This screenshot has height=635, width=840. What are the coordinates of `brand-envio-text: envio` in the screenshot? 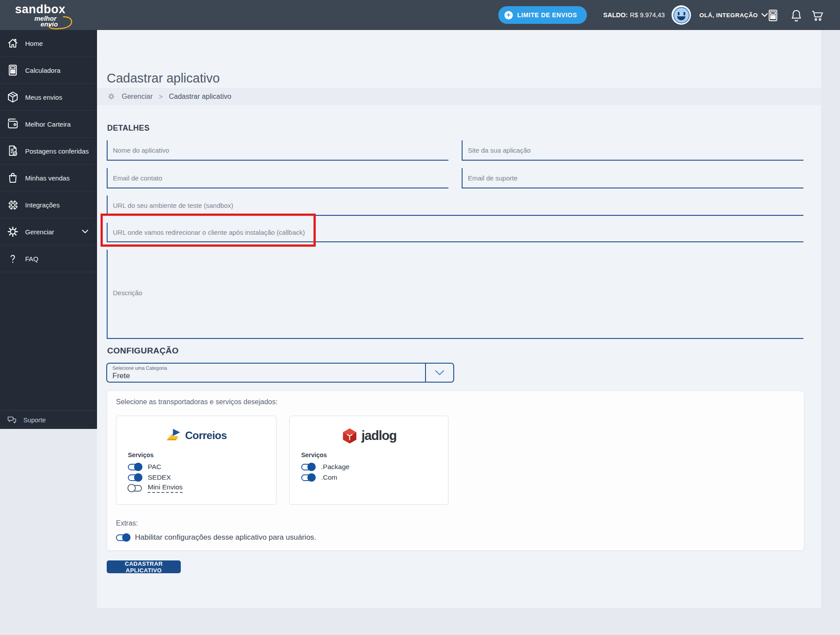 It's located at (49, 24).